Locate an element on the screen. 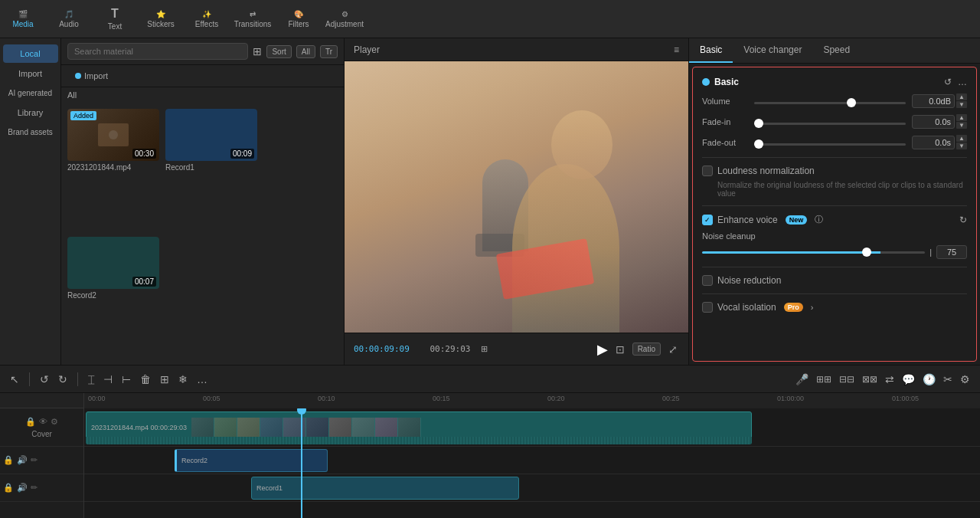 Image resolution: width=980 pixels, height=518 pixels. fade-out-value is located at coordinates (933, 143).